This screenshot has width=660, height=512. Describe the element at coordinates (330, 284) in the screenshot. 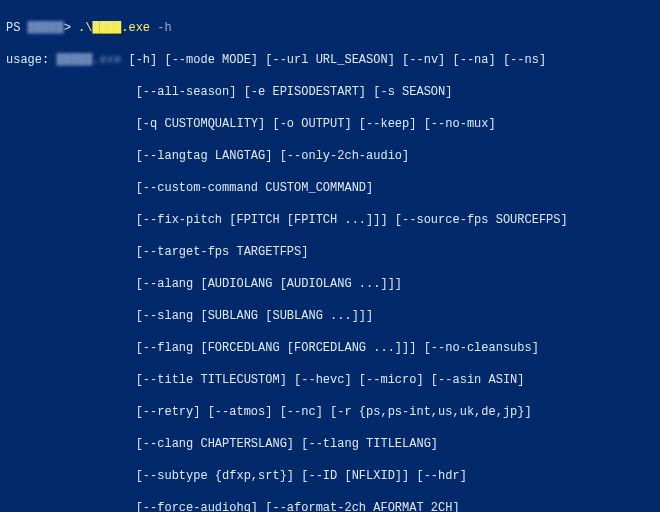

I see `usage-line-7: [--alang [AUDIOLANG [AUDIOLANG ...]]]` at that location.